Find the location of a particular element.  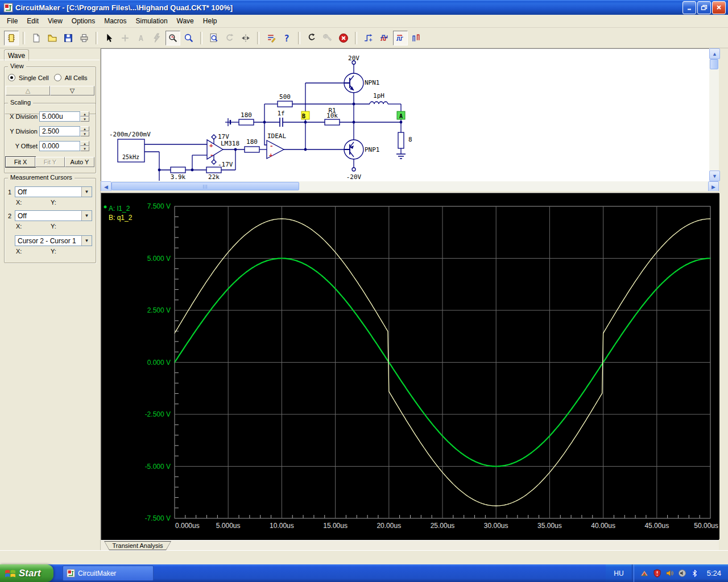

sound-device-icon is located at coordinates (682, 573).